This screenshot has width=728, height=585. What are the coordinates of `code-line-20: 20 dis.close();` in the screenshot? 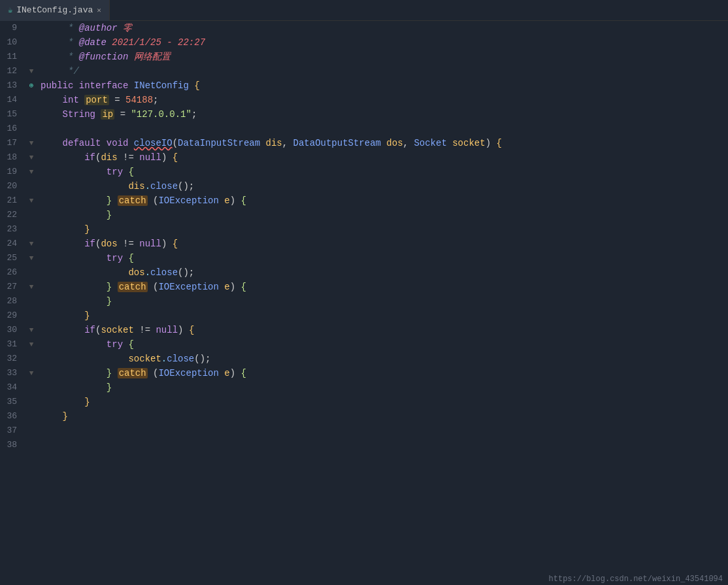 It's located at (367, 186).